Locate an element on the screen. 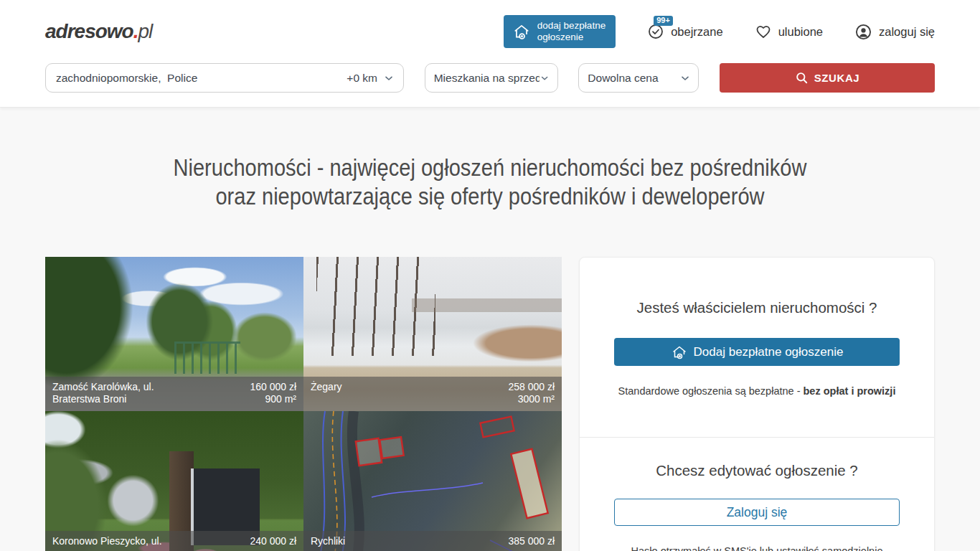 The height and width of the screenshot is (551, 980). satellite-map-overlay is located at coordinates (433, 481).